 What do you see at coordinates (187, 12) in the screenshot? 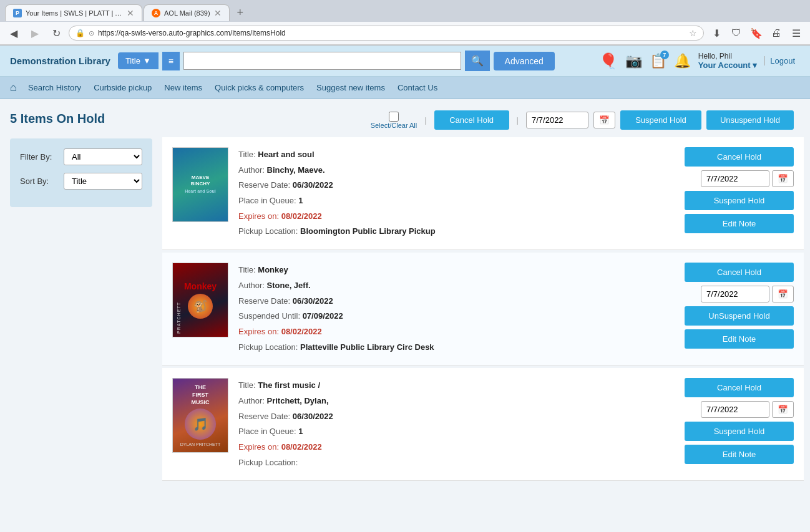
I see `tab-aol: A AOL Mail (839) ✕` at bounding box center [187, 12].